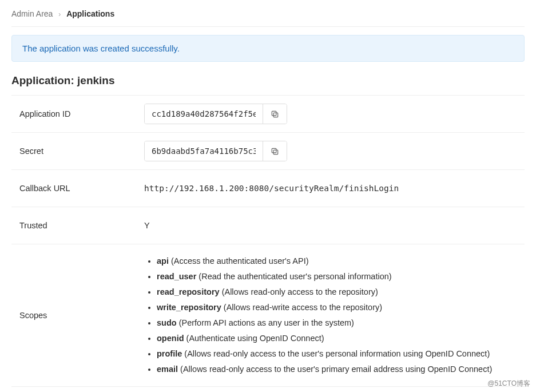 Image resolution: width=536 pixels, height=392 pixels. I want to click on watermark: @51CTO博客, so click(509, 383).